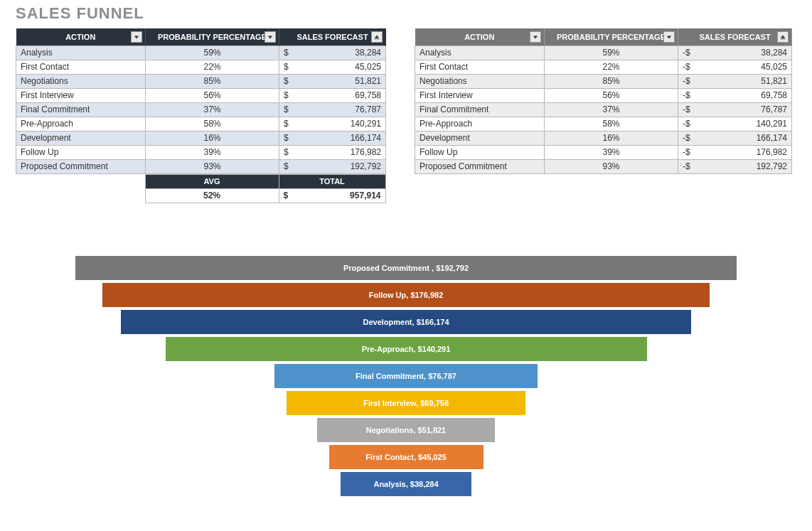  What do you see at coordinates (604, 68) in the screenshot?
I see `table-row: First Contact22%-$45,025` at bounding box center [604, 68].